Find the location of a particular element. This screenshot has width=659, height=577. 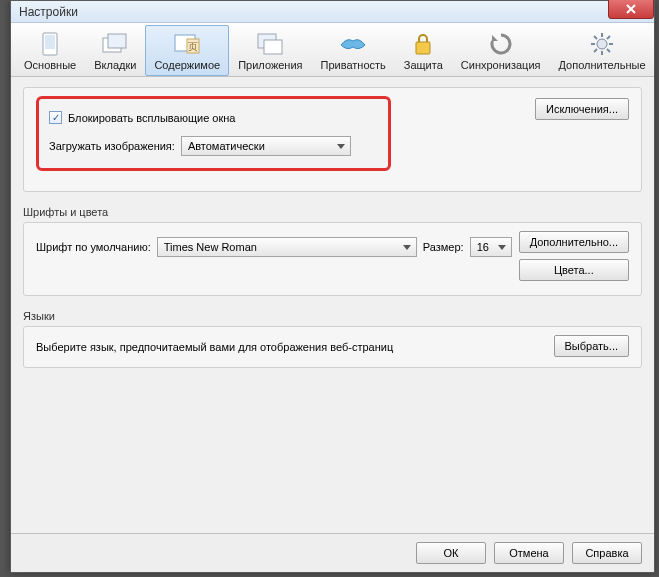

toolbar: Основные Вкладки 页 Содержимое Приложения… is located at coordinates (332, 50).